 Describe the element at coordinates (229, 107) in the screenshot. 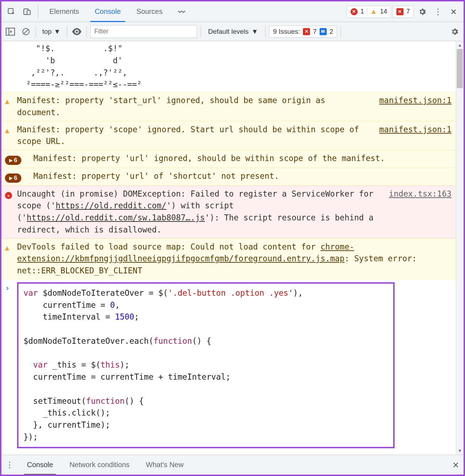

I see `console-message: ▲Manifest: property 'start_url' ignored,…` at that location.